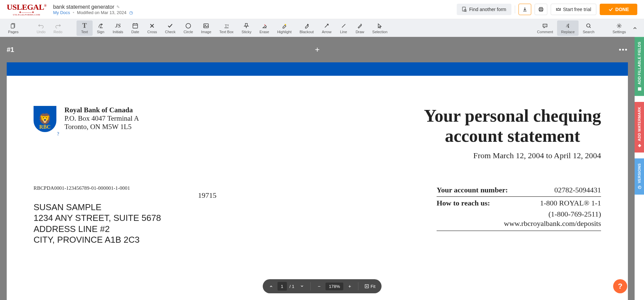 Image resolution: width=644 pixels, height=300 pixels. I want to click on settings-icon, so click(619, 26).